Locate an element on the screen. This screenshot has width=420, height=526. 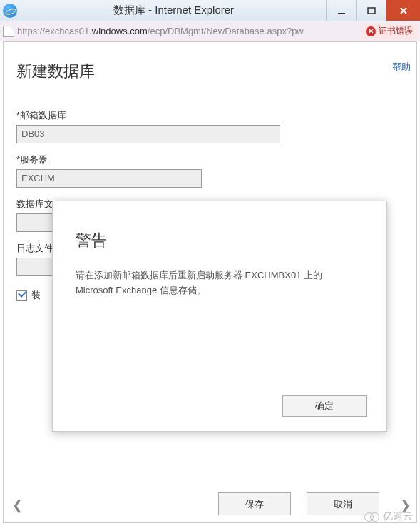
dialog-title: 警告 is located at coordinates (220, 241).